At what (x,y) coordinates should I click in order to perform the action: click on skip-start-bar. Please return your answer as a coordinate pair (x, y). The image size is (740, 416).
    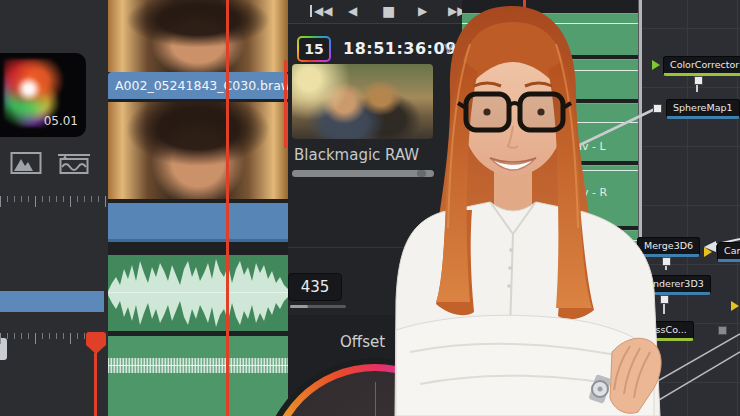
    Looking at the image, I should click on (311, 11).